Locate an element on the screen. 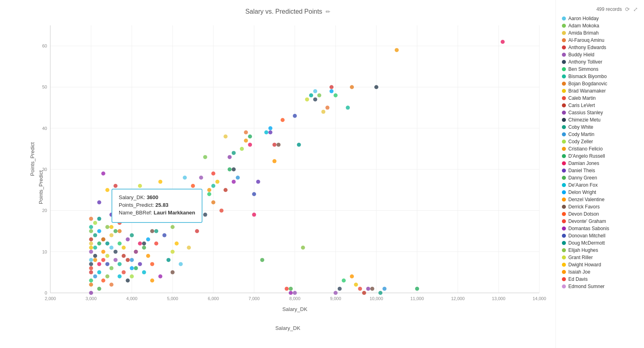 This screenshot has width=644, height=348. legend-item: Chimezie Metu is located at coordinates (600, 120).